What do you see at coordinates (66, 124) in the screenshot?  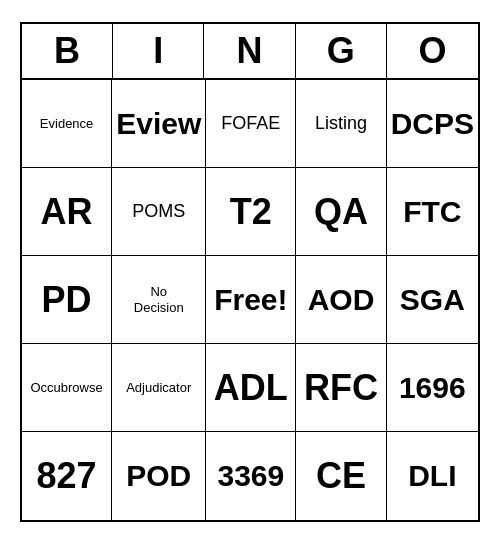 I see `cell-text-r1-c1: Evidence` at bounding box center [66, 124].